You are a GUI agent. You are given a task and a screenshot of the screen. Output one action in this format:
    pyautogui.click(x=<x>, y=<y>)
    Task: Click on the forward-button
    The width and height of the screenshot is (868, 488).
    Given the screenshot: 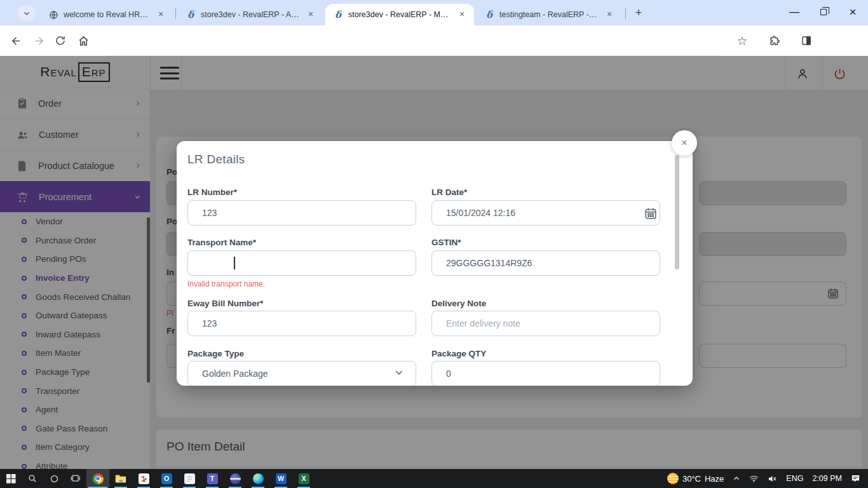 What is the action you would take?
    pyautogui.click(x=39, y=41)
    